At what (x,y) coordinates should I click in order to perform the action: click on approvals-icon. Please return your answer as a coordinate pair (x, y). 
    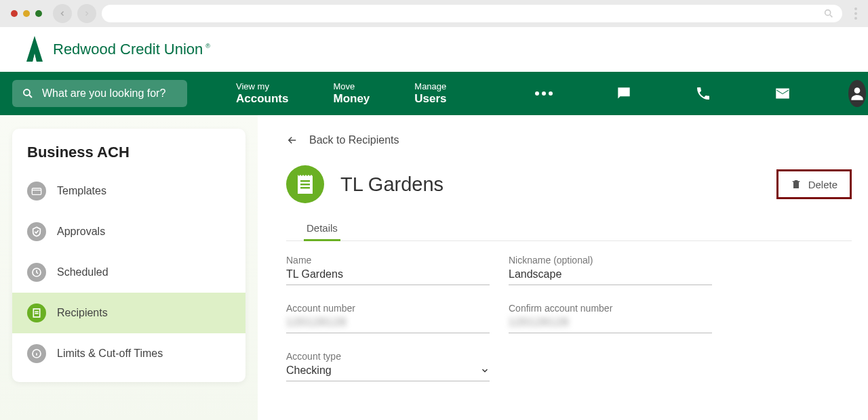
    Looking at the image, I should click on (37, 232).